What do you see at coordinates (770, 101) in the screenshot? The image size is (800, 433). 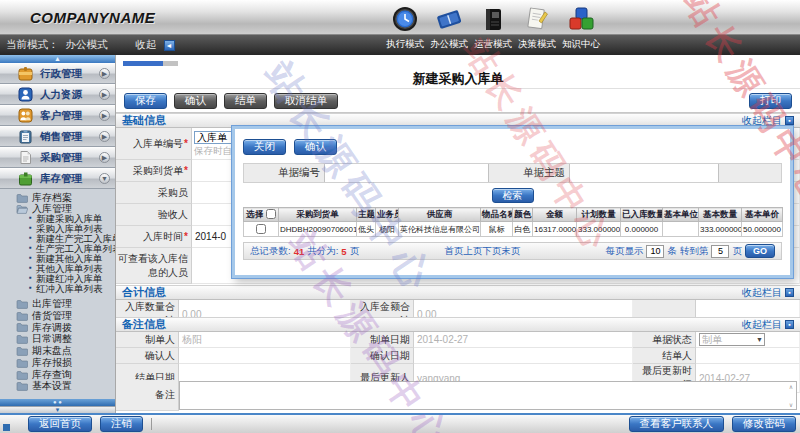 I see `print-button: 打印` at bounding box center [770, 101].